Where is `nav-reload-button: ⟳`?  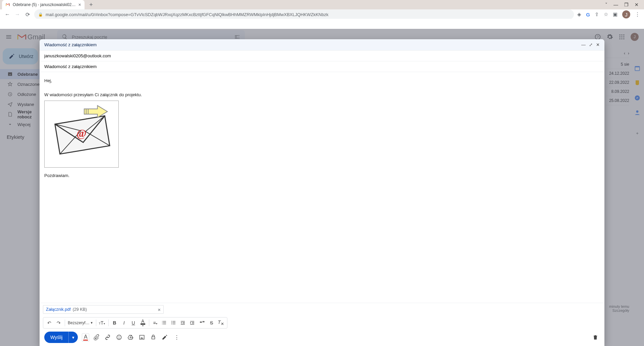
nav-reload-button: ⟳ is located at coordinates (28, 15).